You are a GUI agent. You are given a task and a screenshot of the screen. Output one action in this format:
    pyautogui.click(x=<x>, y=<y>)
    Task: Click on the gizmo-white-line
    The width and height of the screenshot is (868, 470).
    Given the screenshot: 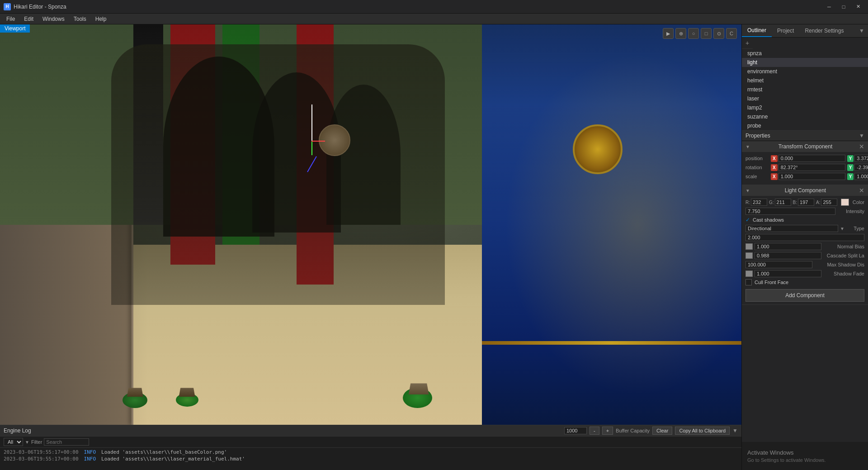 What is the action you would take?
    pyautogui.click(x=312, y=123)
    